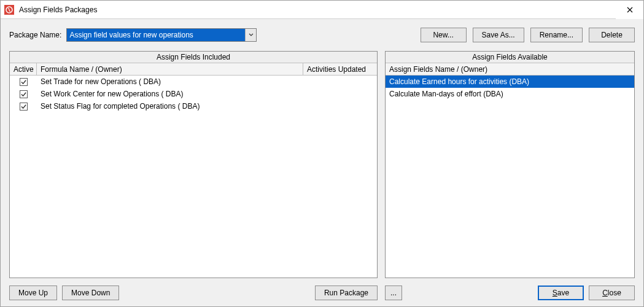 Image resolution: width=644 pixels, height=307 pixels. I want to click on close-button: Close, so click(611, 293).